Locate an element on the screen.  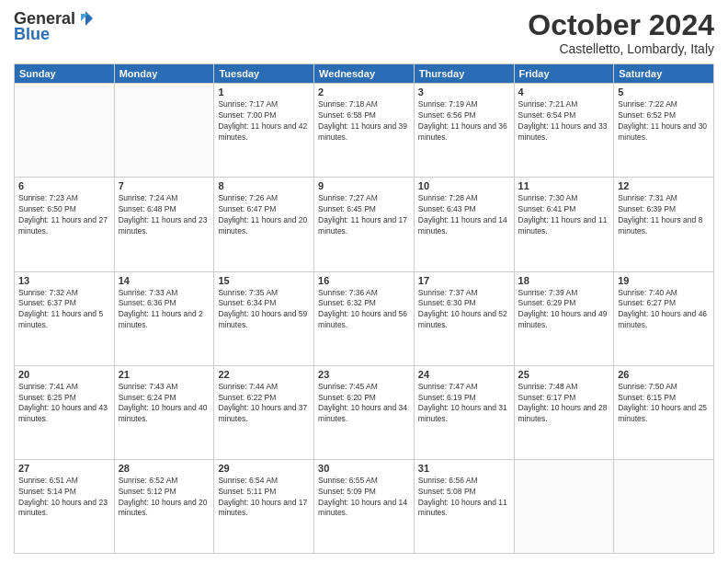
weekday-wednesday: Wednesday is located at coordinates (364, 74).